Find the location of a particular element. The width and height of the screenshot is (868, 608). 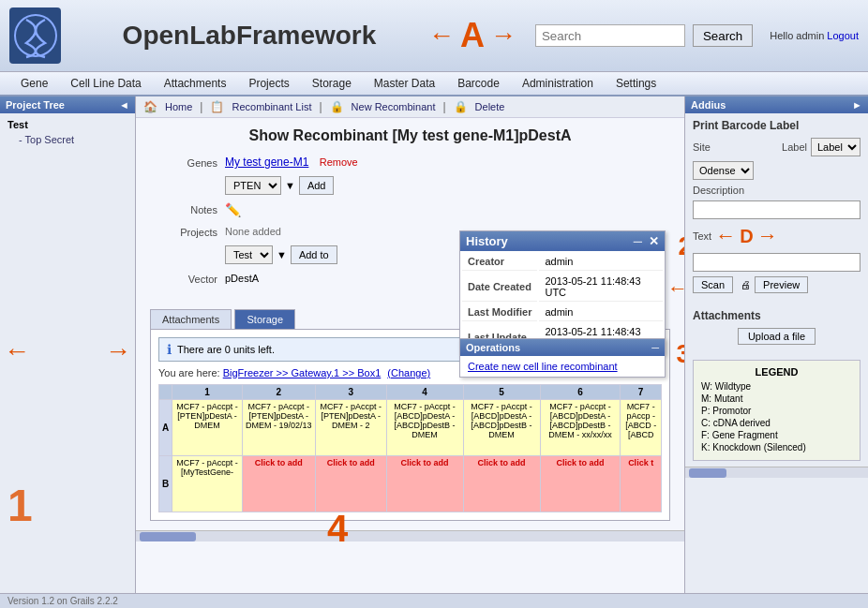

description-input is located at coordinates (776, 210).